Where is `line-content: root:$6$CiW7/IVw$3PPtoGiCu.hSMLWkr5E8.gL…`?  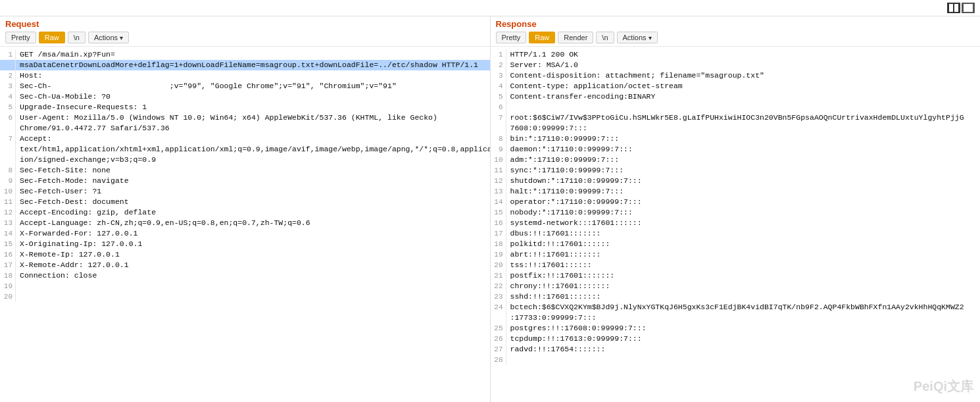
line-content: root:$6$CiW7/IVw$3PPtoGiCu.hSMLWkr5E8.gL… is located at coordinates (740, 118).